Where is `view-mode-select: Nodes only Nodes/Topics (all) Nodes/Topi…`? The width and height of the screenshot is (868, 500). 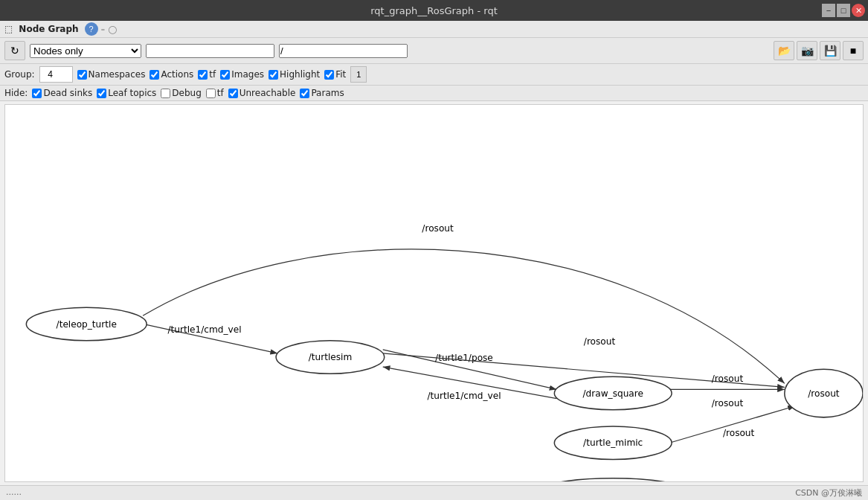 view-mode-select: Nodes only Nodes/Topics (all) Nodes/Topi… is located at coordinates (86, 51).